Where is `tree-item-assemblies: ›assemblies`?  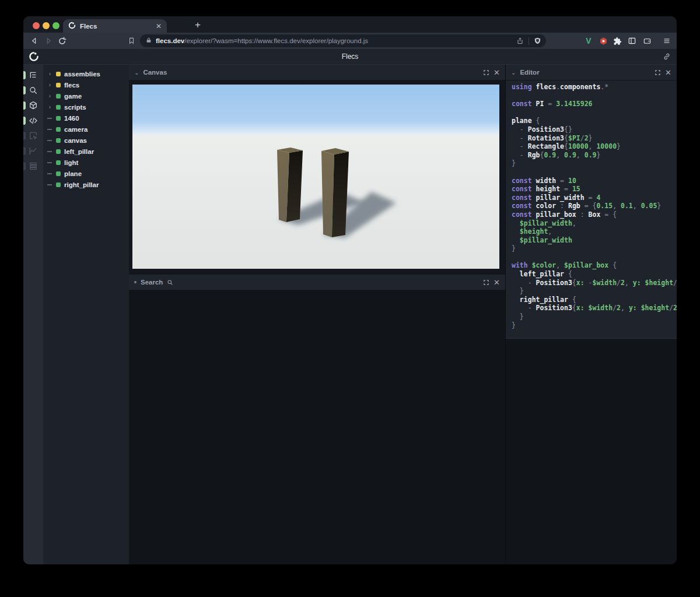
tree-item-assemblies: ›assemblies is located at coordinates (86, 73).